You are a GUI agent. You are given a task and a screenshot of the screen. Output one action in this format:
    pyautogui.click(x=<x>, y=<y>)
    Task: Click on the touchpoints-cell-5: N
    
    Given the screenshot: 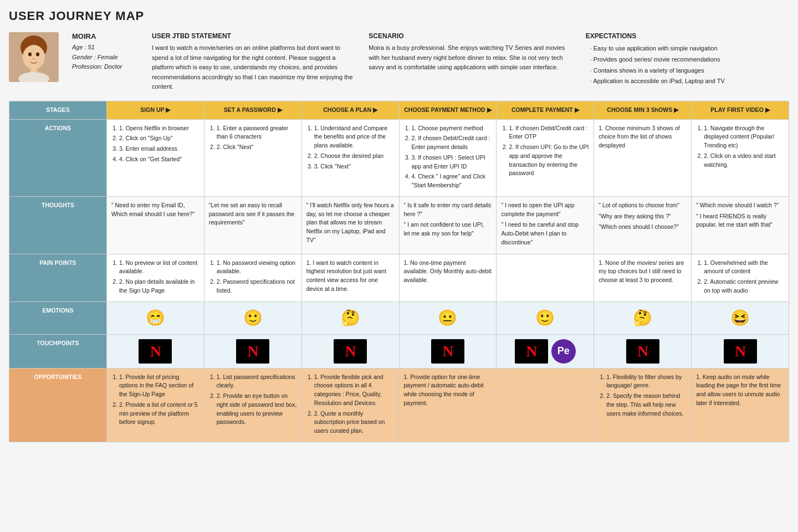 What is the action you would take?
    pyautogui.click(x=643, y=351)
    